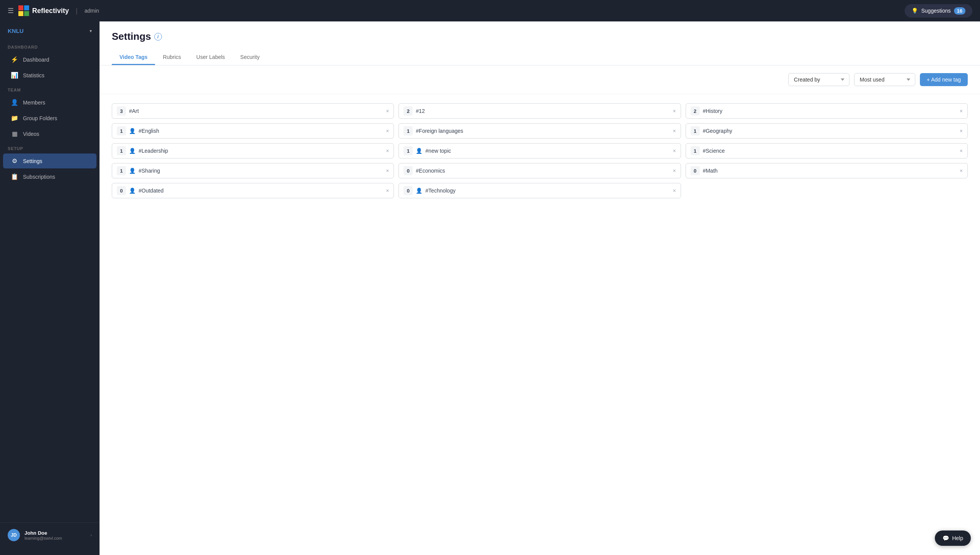 The height and width of the screenshot is (555, 980). What do you see at coordinates (50, 103) in the screenshot?
I see `sidebar-item-members: 👤 Members` at bounding box center [50, 103].